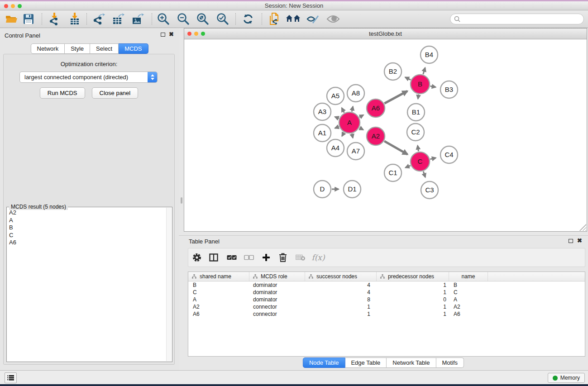 This screenshot has width=588, height=386. Describe the element at coordinates (449, 155) in the screenshot. I see `graph-node-C4: C4` at that location.